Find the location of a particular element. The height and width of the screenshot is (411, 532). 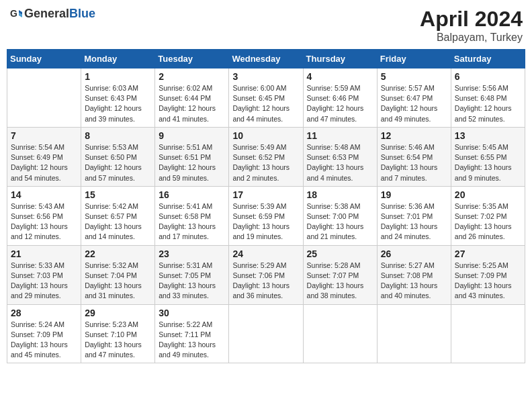

day-detail: Sunrise: 5:56 AMSunset: 6:48 PMDaylight:… is located at coordinates (488, 103).